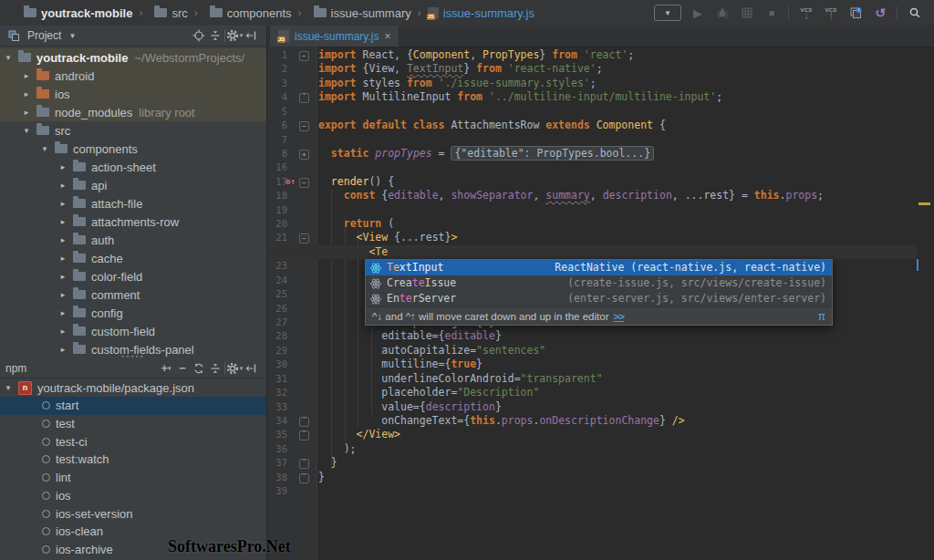 This screenshot has width=934, height=560. What do you see at coordinates (277, 126) in the screenshot?
I see `line-number: 6` at bounding box center [277, 126].